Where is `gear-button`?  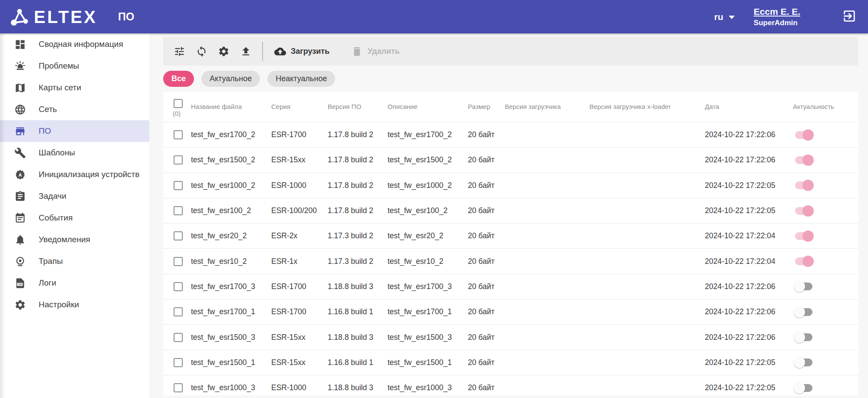
gear-button is located at coordinates (224, 51).